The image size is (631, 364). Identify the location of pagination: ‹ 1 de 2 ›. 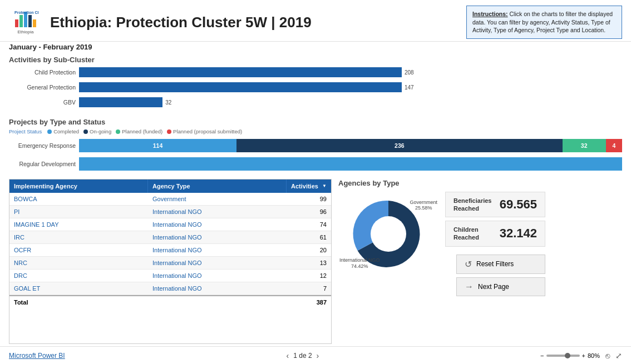
(303, 356).